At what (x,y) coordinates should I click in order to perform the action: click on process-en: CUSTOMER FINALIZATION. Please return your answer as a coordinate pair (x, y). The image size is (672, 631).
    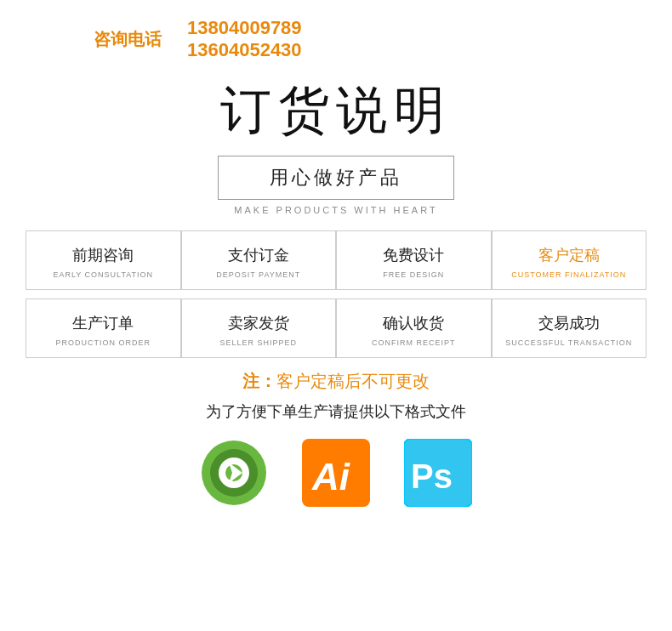
    Looking at the image, I should click on (570, 275).